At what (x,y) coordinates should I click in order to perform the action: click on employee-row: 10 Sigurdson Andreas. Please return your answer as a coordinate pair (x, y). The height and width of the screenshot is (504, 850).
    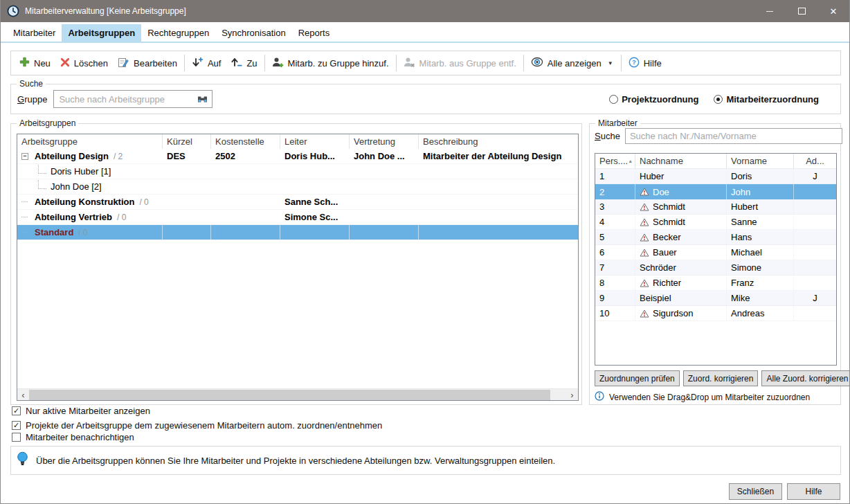
    Looking at the image, I should click on (716, 314).